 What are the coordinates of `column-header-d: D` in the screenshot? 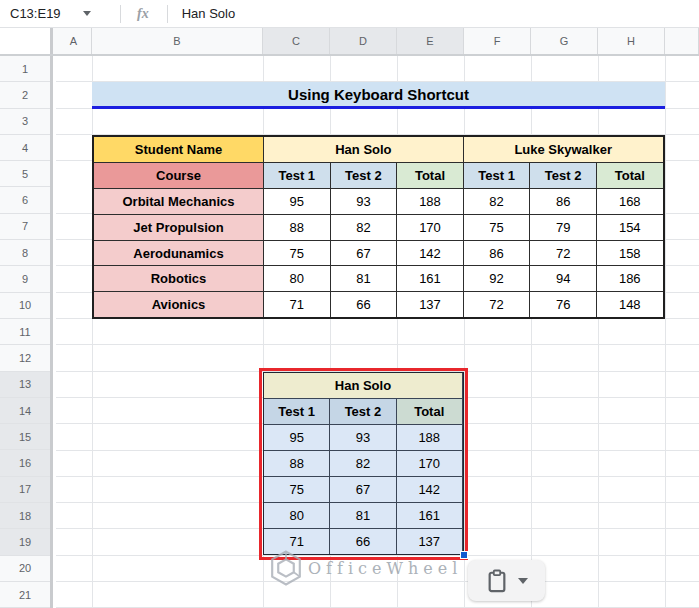 It's located at (364, 41).